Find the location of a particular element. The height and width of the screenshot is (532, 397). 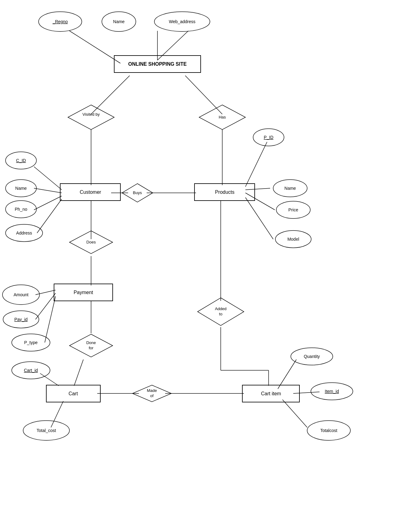

attr-totalcost-cart-label: Total_cost is located at coordinates (46, 430).